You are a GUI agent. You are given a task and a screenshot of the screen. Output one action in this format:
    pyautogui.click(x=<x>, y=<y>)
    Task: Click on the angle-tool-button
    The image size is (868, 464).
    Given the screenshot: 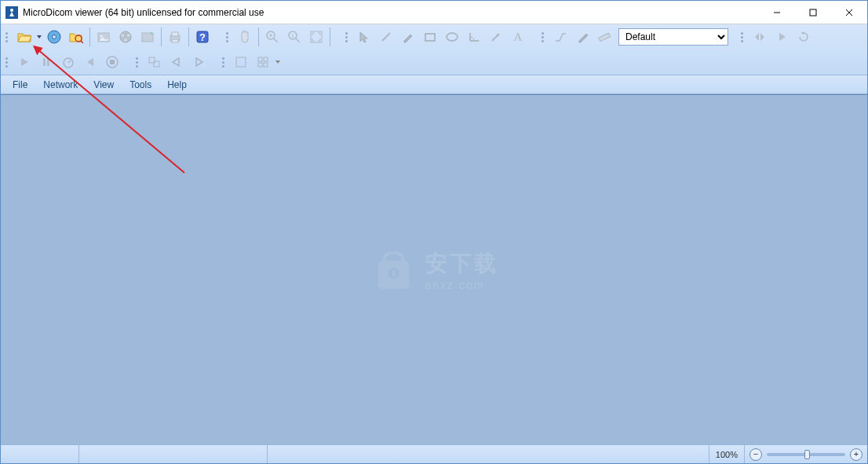 What is the action you would take?
    pyautogui.click(x=474, y=37)
    